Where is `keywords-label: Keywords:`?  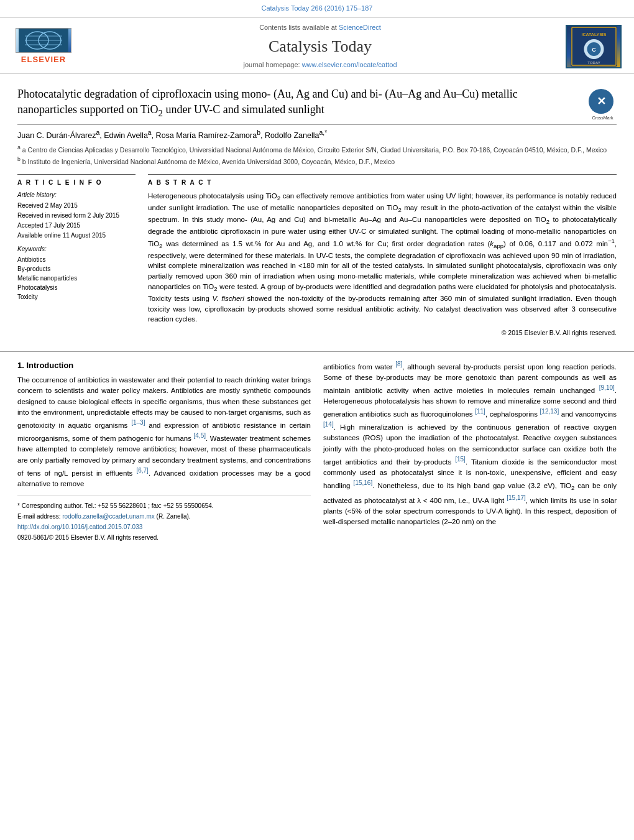
keywords-label: Keywords: is located at coordinates (76, 249).